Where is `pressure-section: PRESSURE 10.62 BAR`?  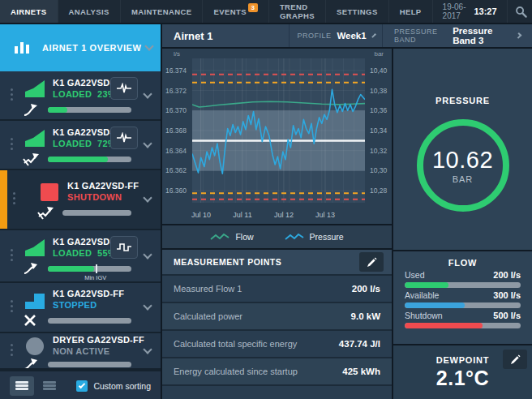 pressure-section: PRESSURE 10.62 BAR is located at coordinates (462, 150).